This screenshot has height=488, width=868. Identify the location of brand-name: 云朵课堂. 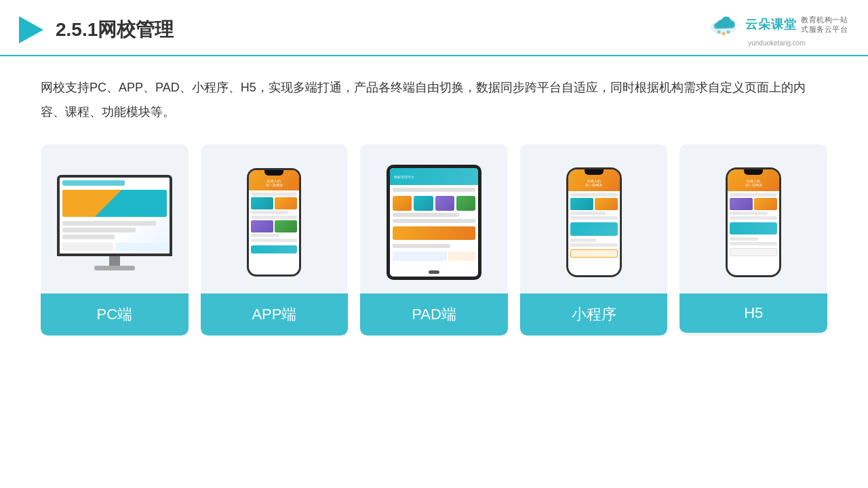
(771, 24).